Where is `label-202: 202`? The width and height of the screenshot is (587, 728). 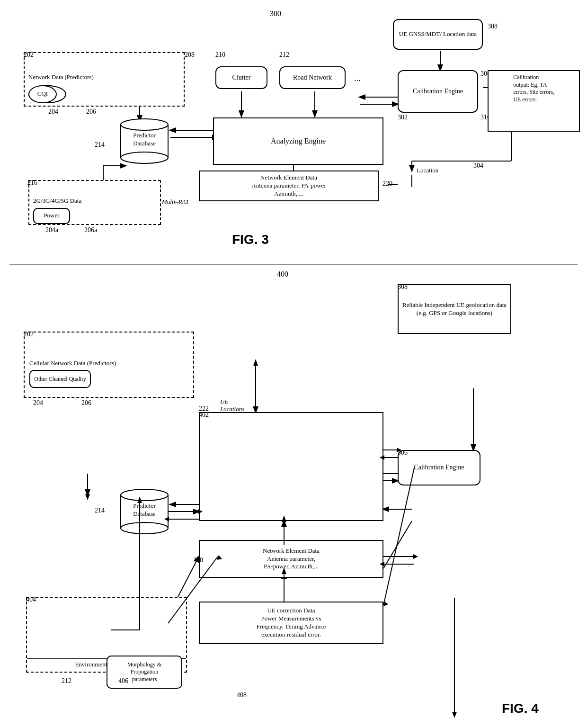
label-202: 202 is located at coordinates (28, 55).